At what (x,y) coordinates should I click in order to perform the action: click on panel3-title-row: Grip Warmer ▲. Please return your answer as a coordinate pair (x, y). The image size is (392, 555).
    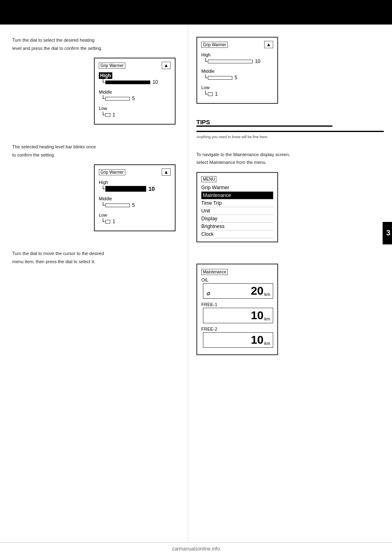
    Looking at the image, I should click on (237, 45).